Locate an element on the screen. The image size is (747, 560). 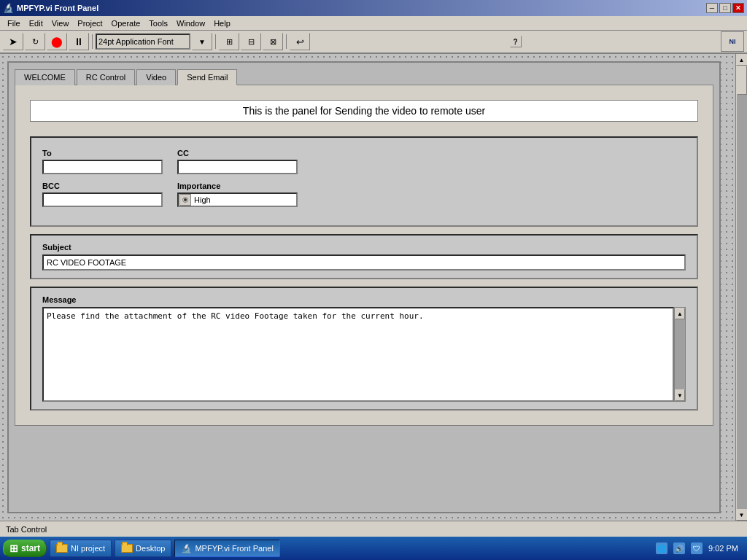
message-input is located at coordinates (358, 354).